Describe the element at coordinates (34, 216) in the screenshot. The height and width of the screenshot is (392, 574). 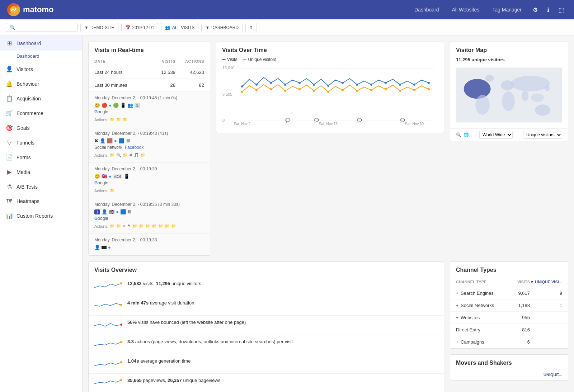
I see `sidebar-label-custom-reports: Custom Reports` at that location.